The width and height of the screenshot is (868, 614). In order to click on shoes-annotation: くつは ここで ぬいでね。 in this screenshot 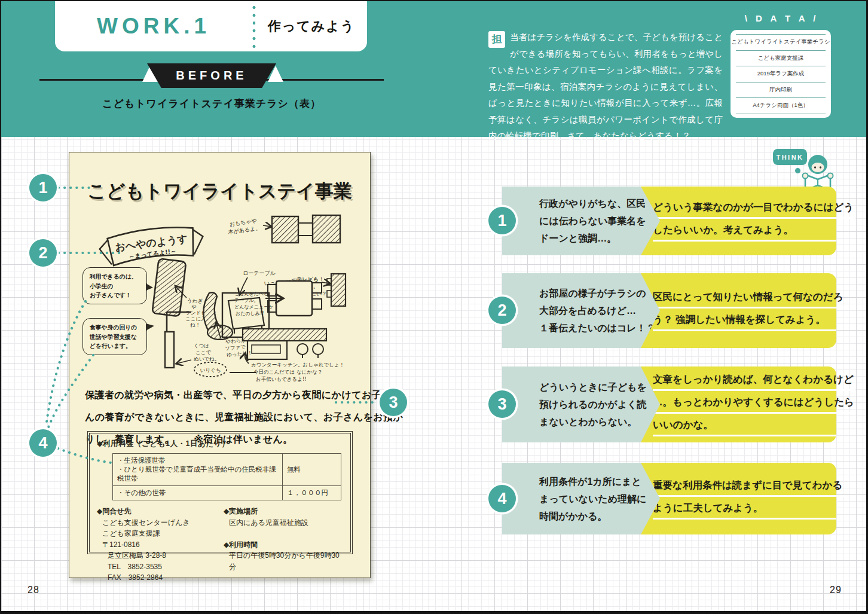, I will do `click(207, 352)`.